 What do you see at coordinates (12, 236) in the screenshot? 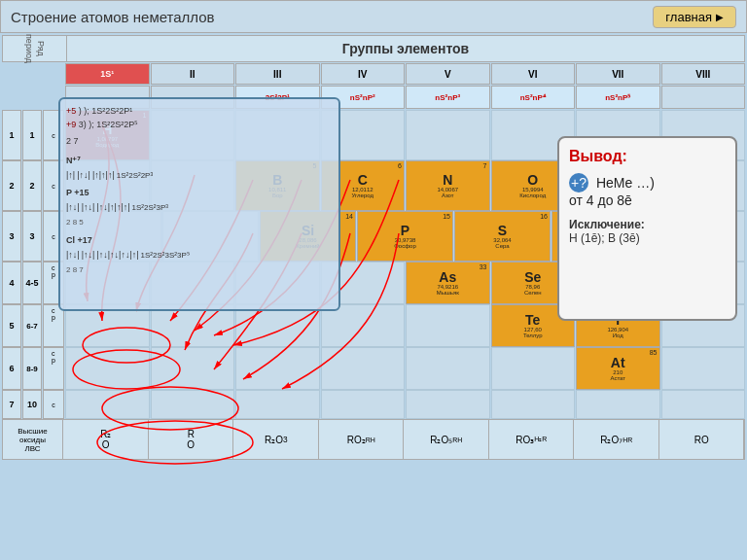
I see `period-3-label: 3` at bounding box center [12, 236].